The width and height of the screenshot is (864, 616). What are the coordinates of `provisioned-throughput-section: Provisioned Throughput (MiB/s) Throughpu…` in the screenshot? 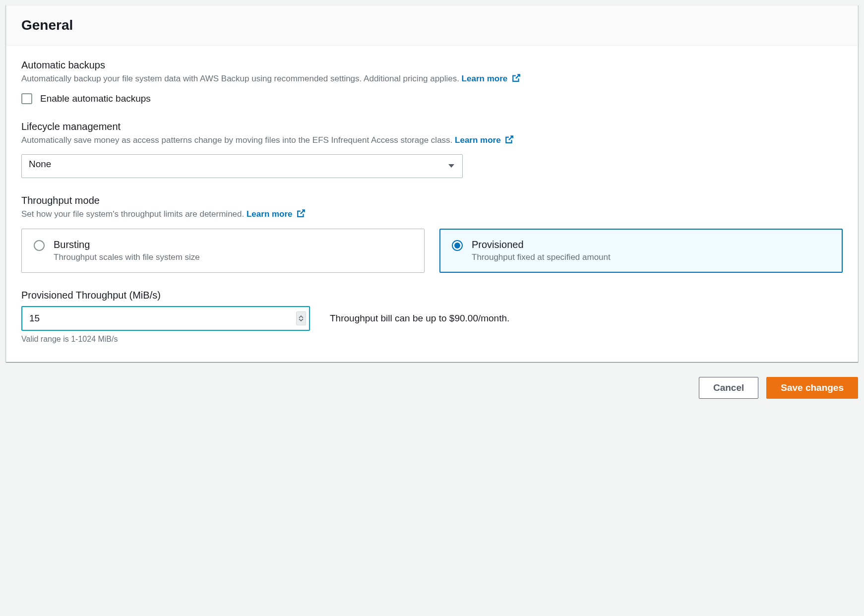 It's located at (432, 316).